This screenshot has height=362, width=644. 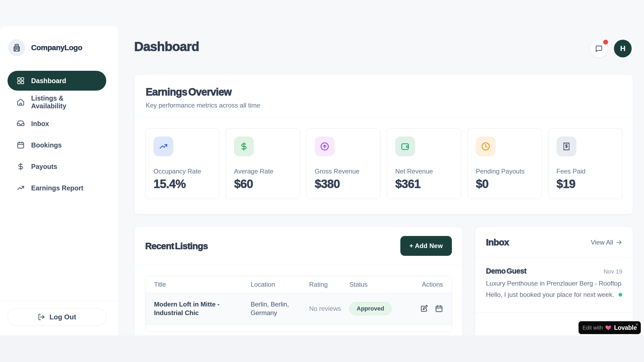 I want to click on receipt-icon, so click(x=566, y=146).